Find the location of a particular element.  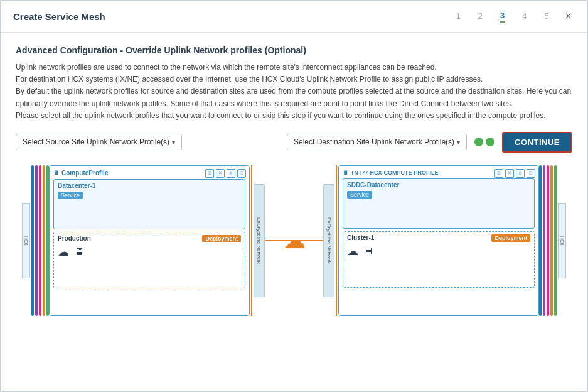

left-side-label: HCX is located at coordinates (26, 241).